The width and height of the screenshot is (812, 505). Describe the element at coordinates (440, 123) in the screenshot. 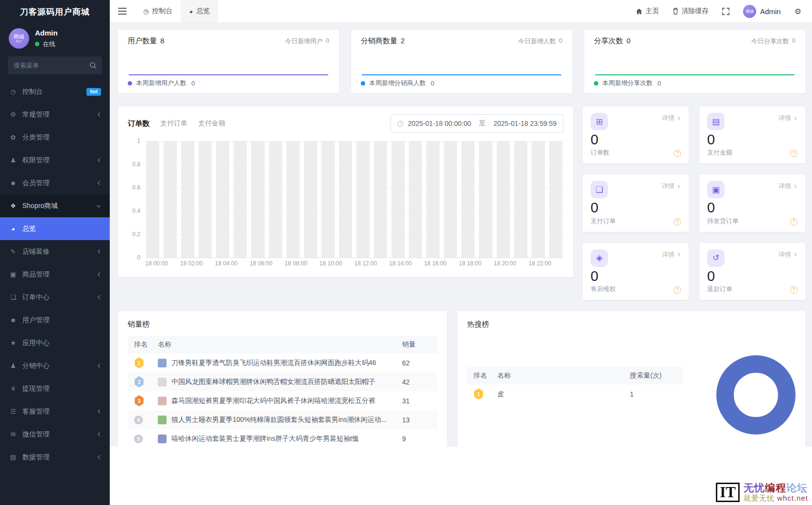

I see `date-start: 2025-01-18 00:00:00` at that location.